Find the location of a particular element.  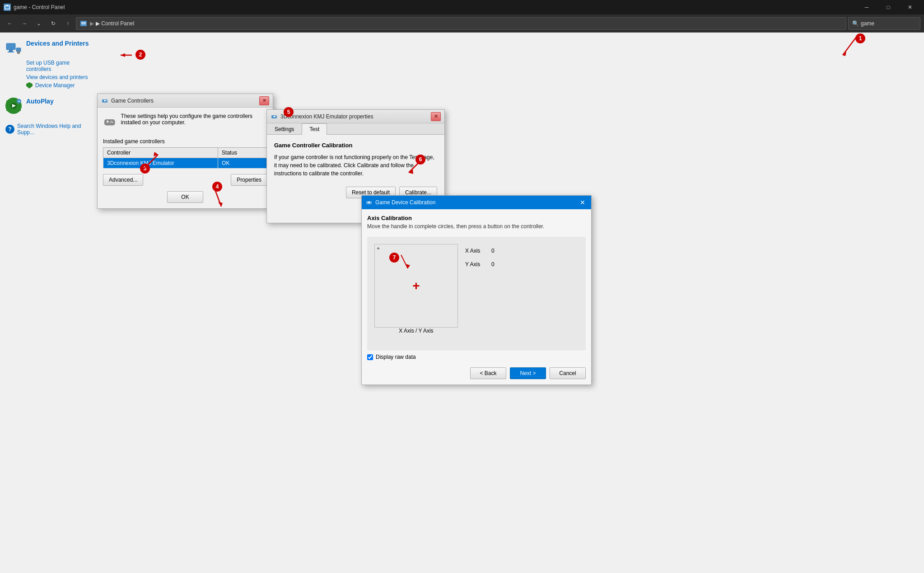

gamepad-icon-large is located at coordinates (110, 122).